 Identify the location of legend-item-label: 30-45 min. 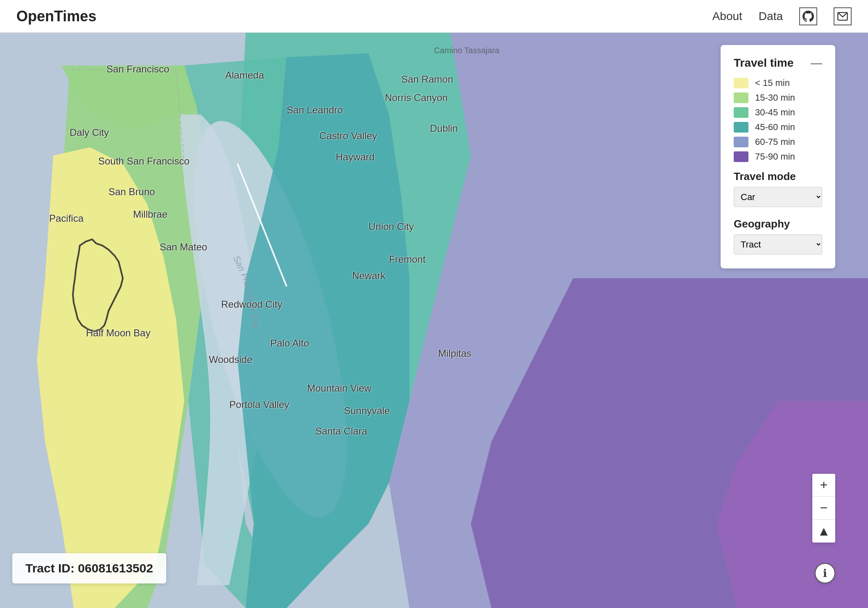
(775, 113).